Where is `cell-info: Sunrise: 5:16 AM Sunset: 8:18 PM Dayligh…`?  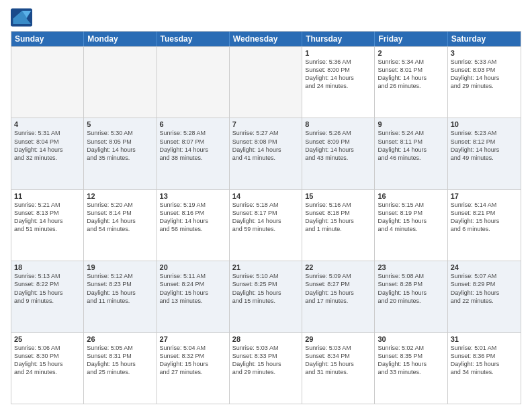
cell-info: Sunrise: 5:16 AM Sunset: 8:18 PM Dayligh… is located at coordinates (339, 218).